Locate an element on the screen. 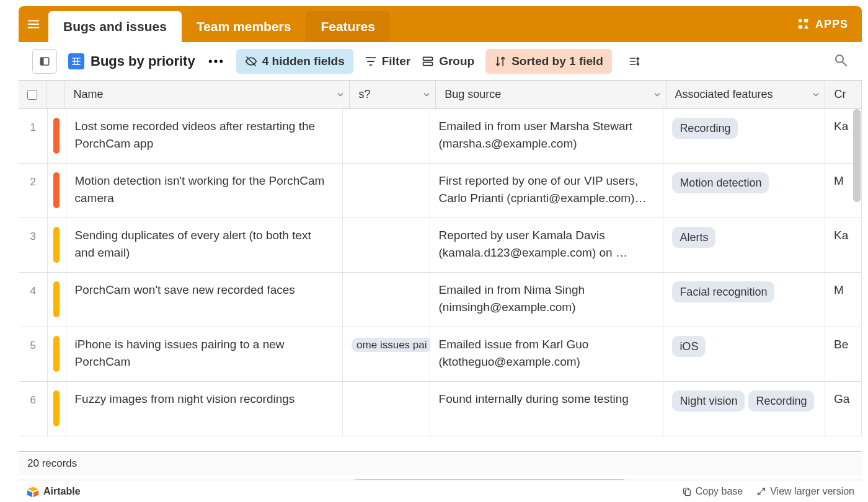 This screenshot has width=868, height=502. feature-chip: Alerts is located at coordinates (694, 237).